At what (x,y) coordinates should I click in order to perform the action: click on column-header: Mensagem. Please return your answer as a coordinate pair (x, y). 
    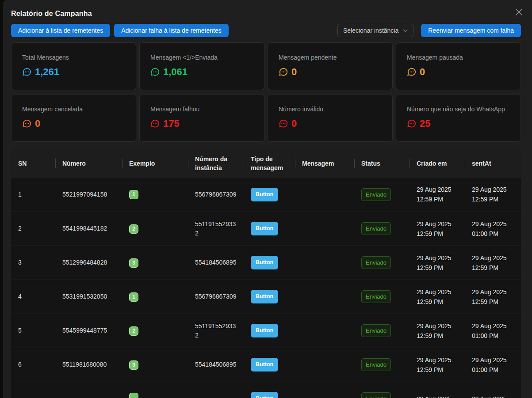
    Looking at the image, I should click on (325, 163).